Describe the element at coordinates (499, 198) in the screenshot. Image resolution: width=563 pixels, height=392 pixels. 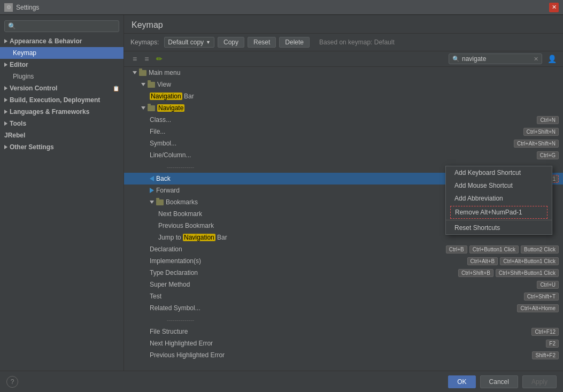
I see `context-menu-item-add-abbrev: Add Abbreviation` at that location.